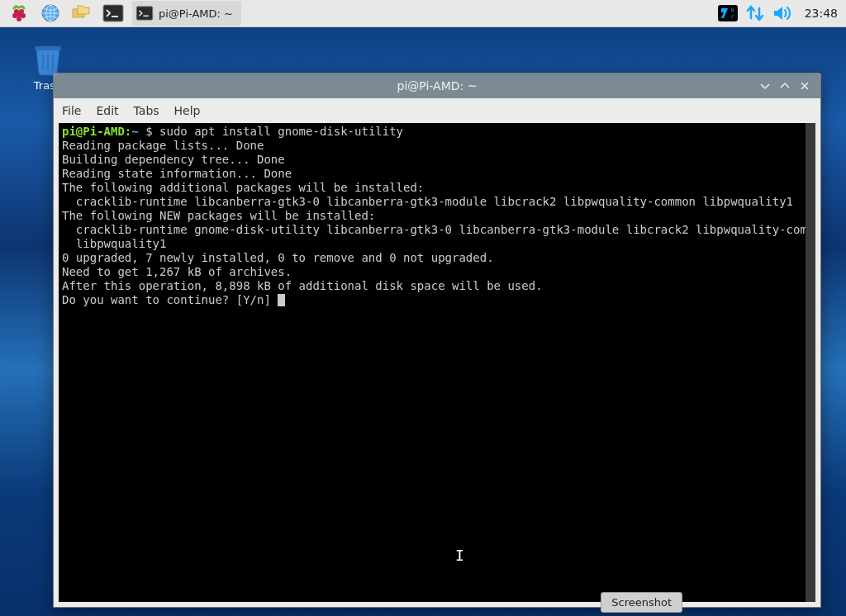 The height and width of the screenshot is (616, 846). Describe the element at coordinates (122, 13) in the screenshot. I see `taskbar-launchers: pi@Pi-AMD: ~` at that location.